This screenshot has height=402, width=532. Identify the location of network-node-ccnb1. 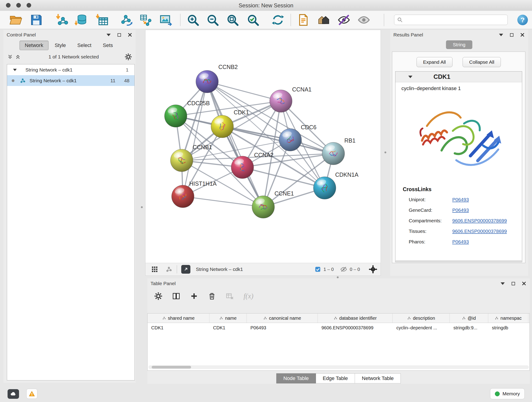
(182, 160).